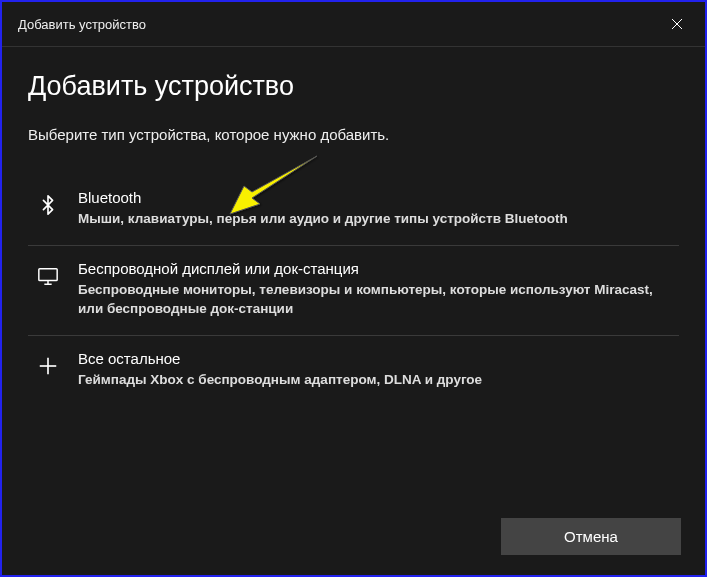  What do you see at coordinates (376, 290) in the screenshot?
I see `option-text: Беспроводной дисплей или док-станция Бес…` at bounding box center [376, 290].